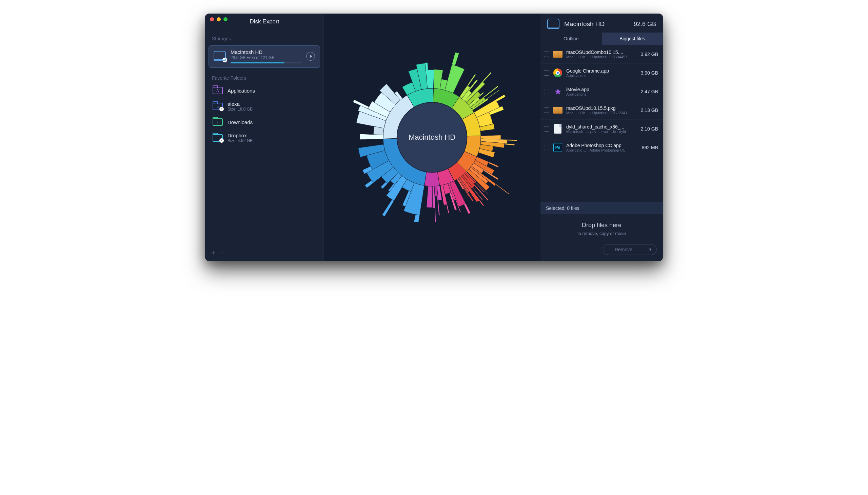 This screenshot has width=868, height=495. I want to click on file-row: Ps Adobe Photoshop CC.app Applicatio…›Ad…, so click(602, 148).